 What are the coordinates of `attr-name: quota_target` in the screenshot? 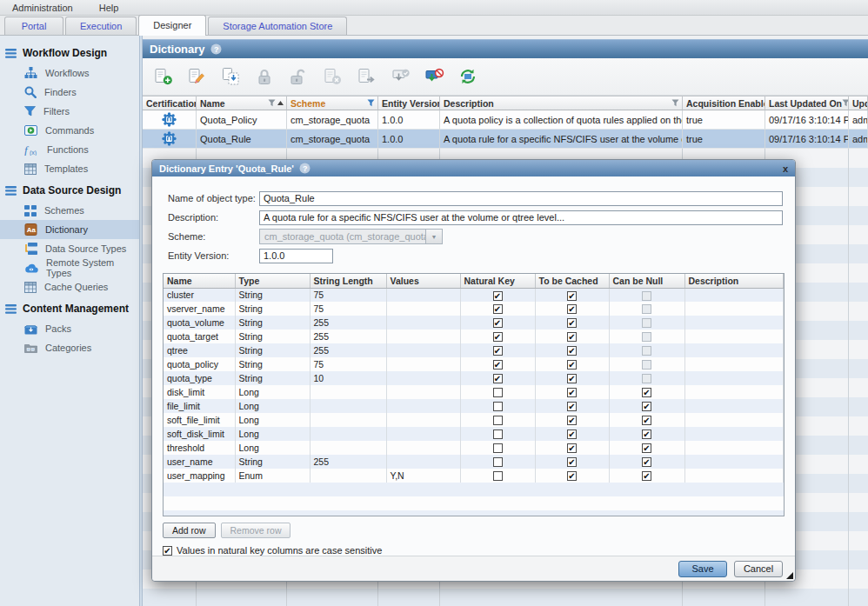 It's located at (199, 336).